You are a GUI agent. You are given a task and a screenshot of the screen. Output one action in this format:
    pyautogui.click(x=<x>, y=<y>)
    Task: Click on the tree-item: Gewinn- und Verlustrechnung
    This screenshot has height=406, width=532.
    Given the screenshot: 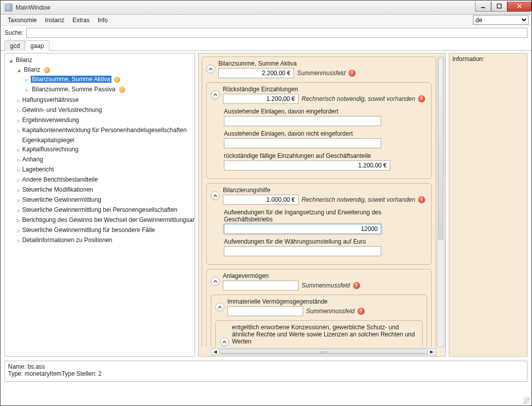 What is the action you would take?
    pyautogui.click(x=105, y=110)
    